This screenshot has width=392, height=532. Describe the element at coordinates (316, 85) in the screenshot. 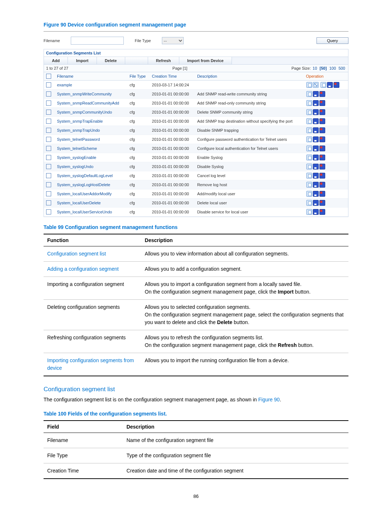

I see `link-icon` at that location.